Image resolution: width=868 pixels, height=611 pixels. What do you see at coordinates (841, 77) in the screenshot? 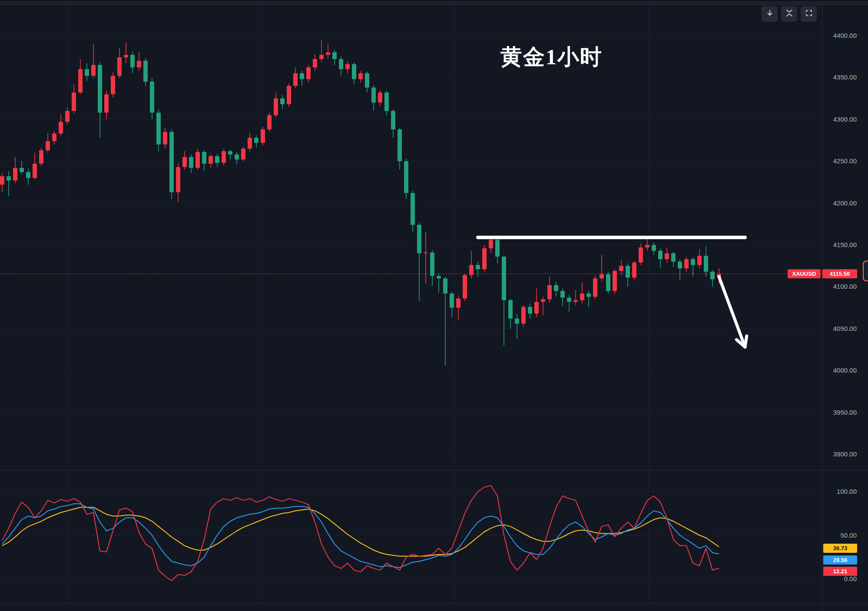
I see `price-tick-label: 4350.00` at bounding box center [841, 77].